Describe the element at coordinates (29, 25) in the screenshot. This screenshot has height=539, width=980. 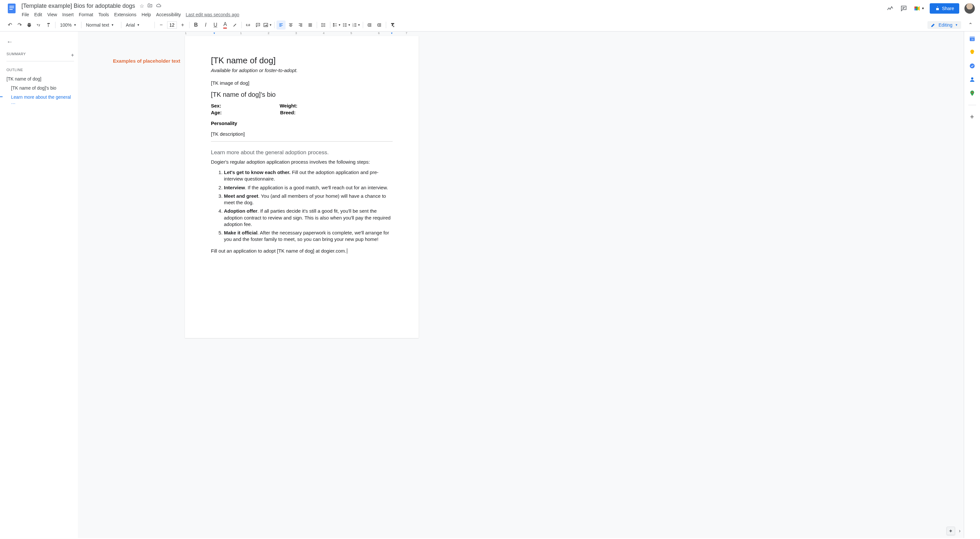
I see `print-icon` at that location.